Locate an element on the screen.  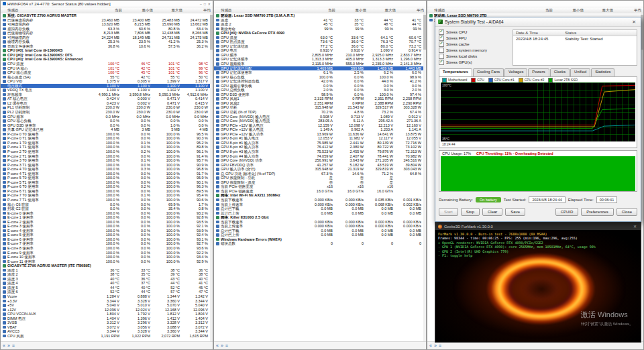
minimize-icon: – is located at coordinates (201, 4).